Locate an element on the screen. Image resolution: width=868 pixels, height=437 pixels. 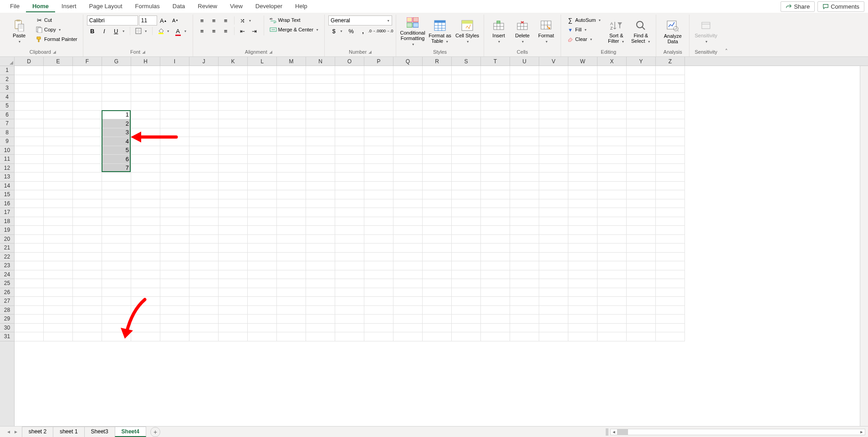
cell-G7: 2 is located at coordinates (117, 124).